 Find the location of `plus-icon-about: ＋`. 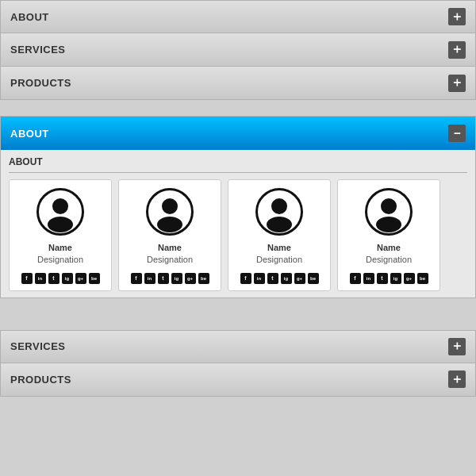

plus-icon-about: ＋ is located at coordinates (457, 17).